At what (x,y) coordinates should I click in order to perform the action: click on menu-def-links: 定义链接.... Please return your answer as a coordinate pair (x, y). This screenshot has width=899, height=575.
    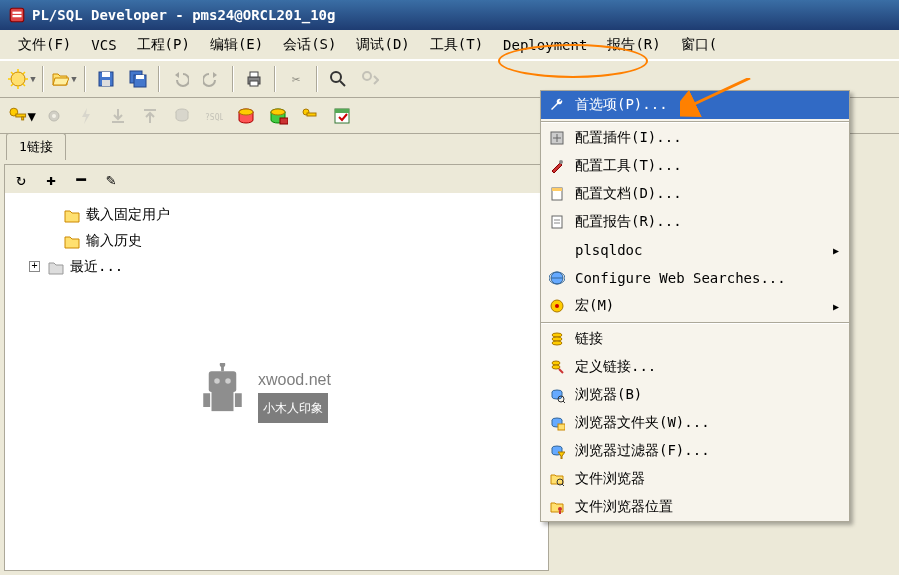
    Looking at the image, I should click on (695, 367).